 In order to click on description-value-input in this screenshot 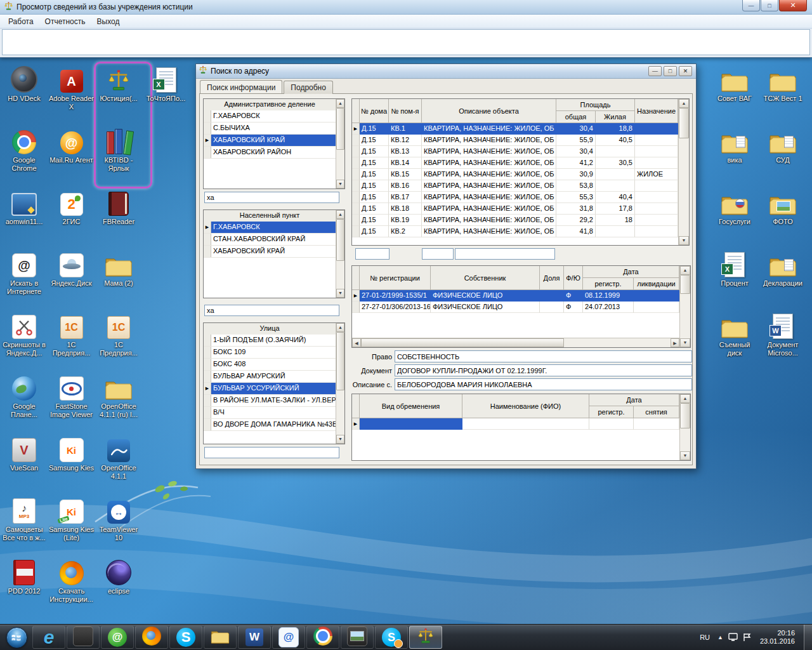, I will do `click(543, 385)`.